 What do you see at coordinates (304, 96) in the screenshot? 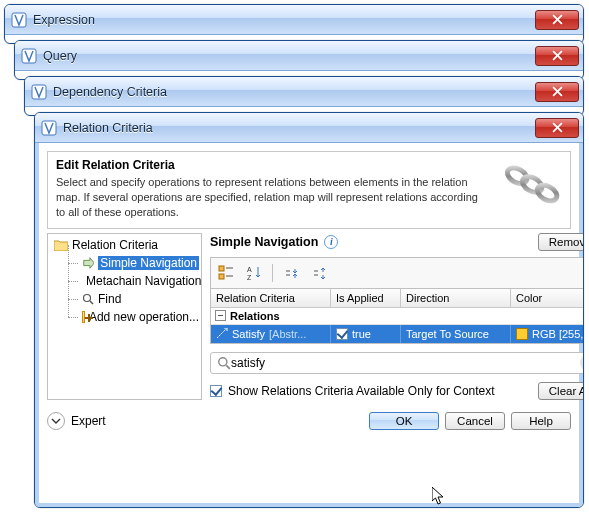
I see `dialog-dependency: Dependency Criteria` at bounding box center [304, 96].